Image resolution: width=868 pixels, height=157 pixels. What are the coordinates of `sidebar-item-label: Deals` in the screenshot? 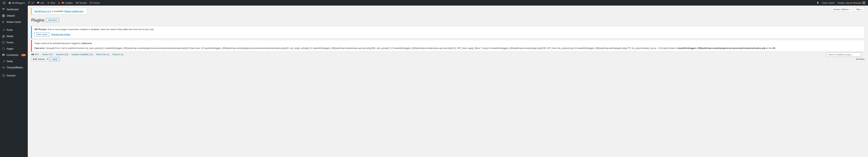 It's located at (10, 61).